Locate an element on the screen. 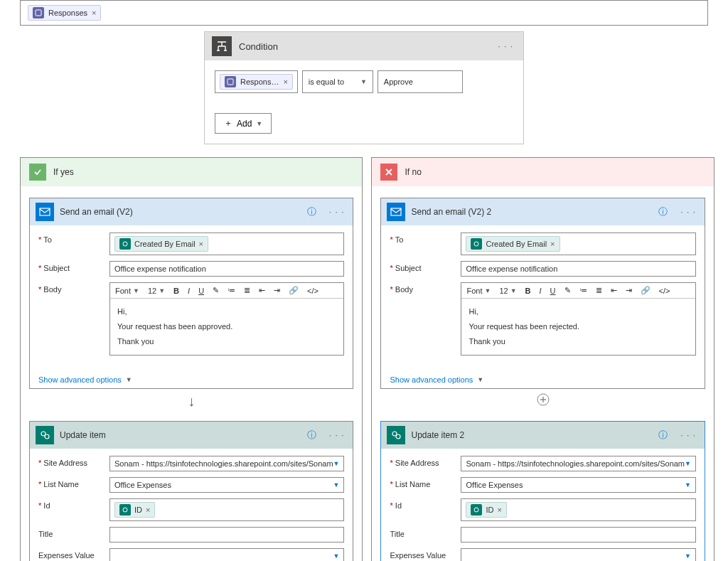 The height and width of the screenshot is (561, 728). check-icon is located at coordinates (38, 172).